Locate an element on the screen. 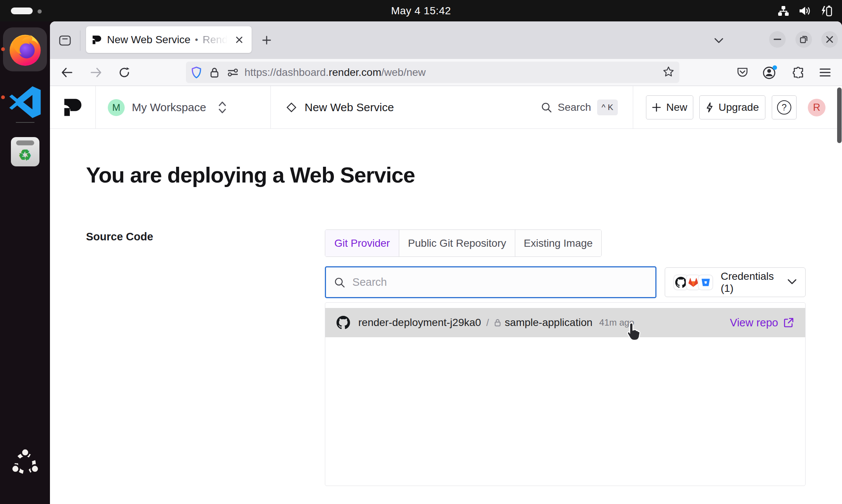 Image resolution: width=842 pixels, height=504 pixels. tab-strip-separator is located at coordinates (80, 41).